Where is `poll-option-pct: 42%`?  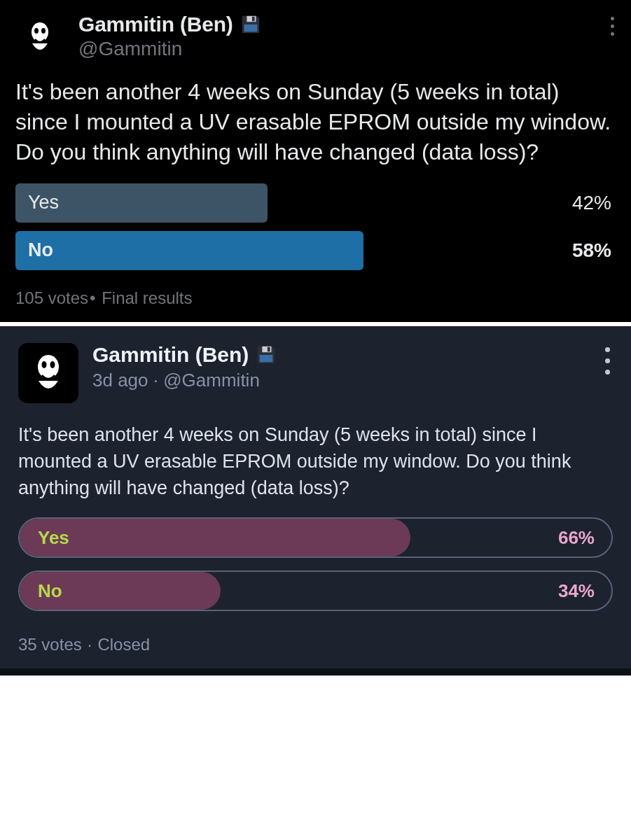
poll-option-pct: 42% is located at coordinates (592, 203).